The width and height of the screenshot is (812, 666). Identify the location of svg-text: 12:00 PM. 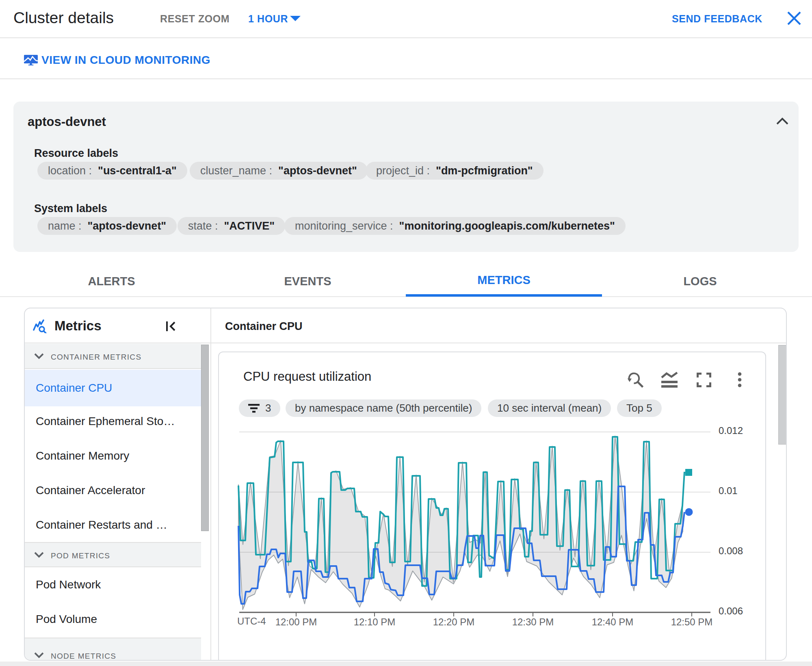
(297, 622).